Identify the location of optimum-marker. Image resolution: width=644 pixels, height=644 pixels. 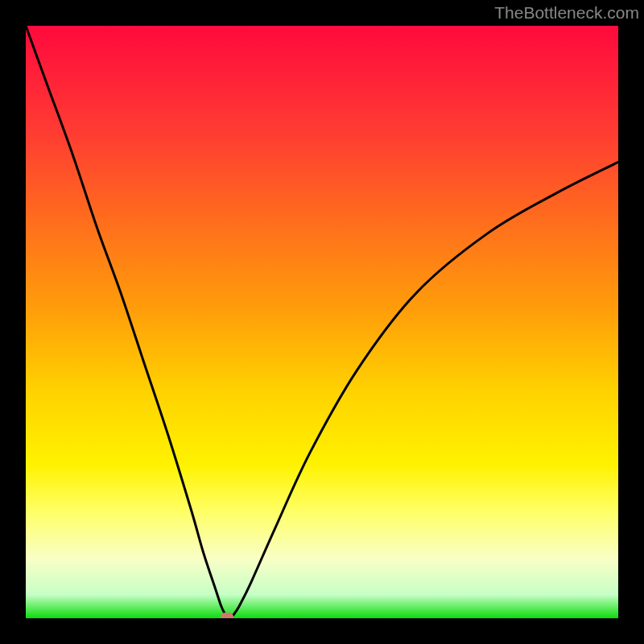
(227, 615).